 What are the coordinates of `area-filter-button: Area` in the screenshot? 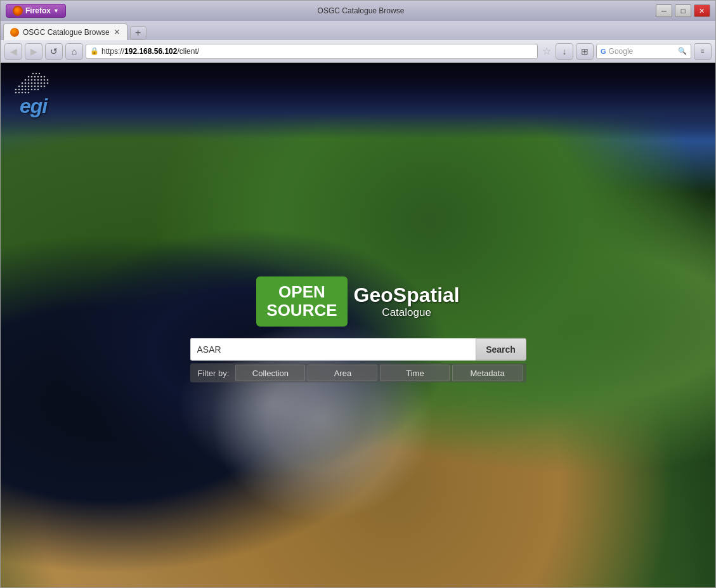 It's located at (342, 373).